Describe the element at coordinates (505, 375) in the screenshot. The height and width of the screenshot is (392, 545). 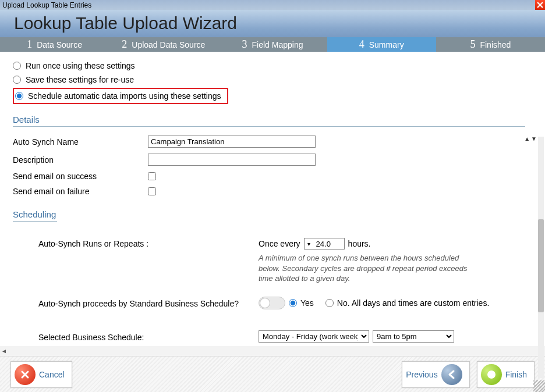
I see `finish-button: Finish` at that location.